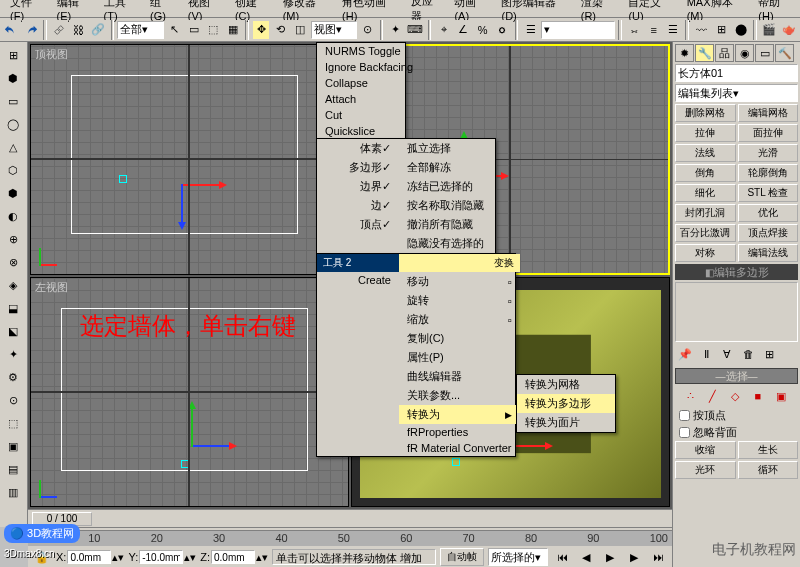 The image size is (800, 567). What do you see at coordinates (334, 30) in the screenshot?
I see `ref-coord: 视图▾` at bounding box center [334, 30].